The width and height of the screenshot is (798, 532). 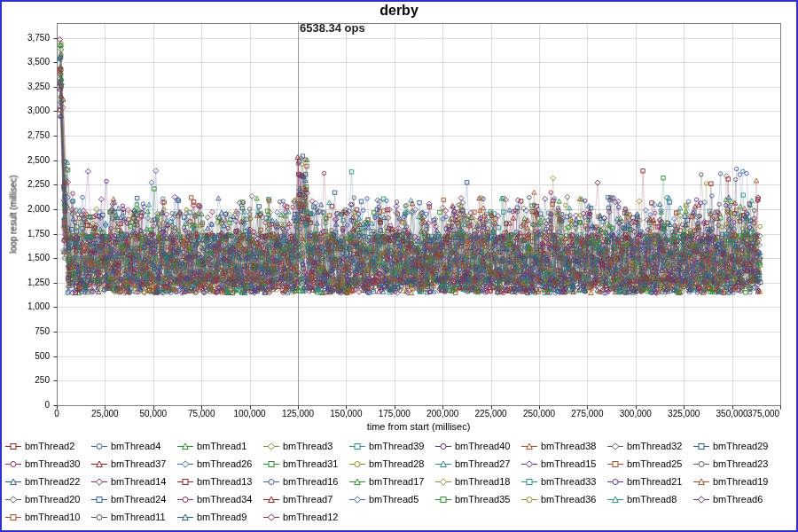 What do you see at coordinates (224, 464) in the screenshot?
I see `legend-label: bmThread26` at bounding box center [224, 464].